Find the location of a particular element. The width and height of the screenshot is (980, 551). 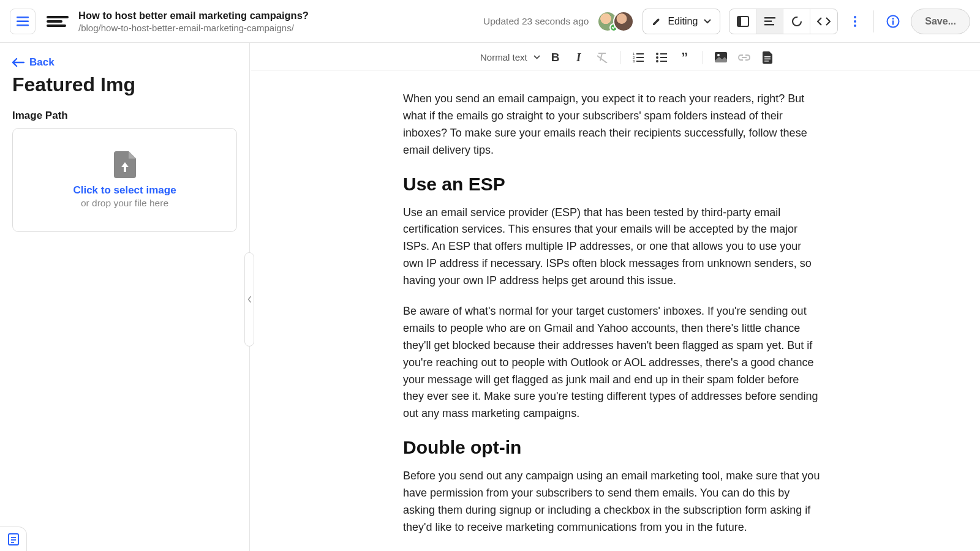

image-dropzone: Click to select image or drop your file … is located at coordinates (125, 180).